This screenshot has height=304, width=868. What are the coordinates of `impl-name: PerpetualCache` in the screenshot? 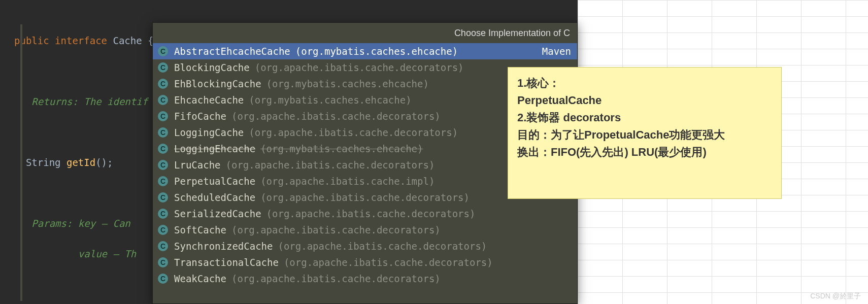 It's located at (215, 181).